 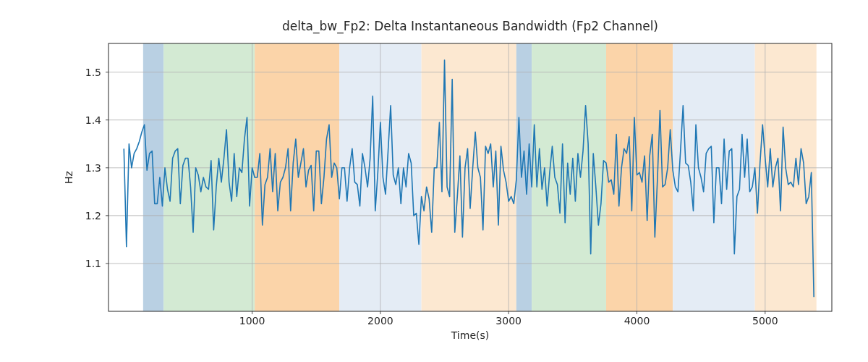 What do you see at coordinates (69, 177) in the screenshot?
I see `y-axis-label: Hz` at bounding box center [69, 177].